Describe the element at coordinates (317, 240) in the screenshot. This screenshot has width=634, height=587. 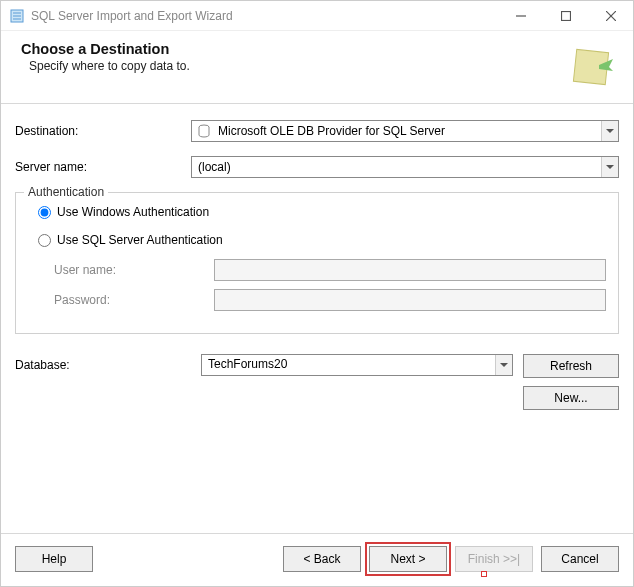
I see `use-sql-auth-radio: Use SQL Server Authentication` at that location.